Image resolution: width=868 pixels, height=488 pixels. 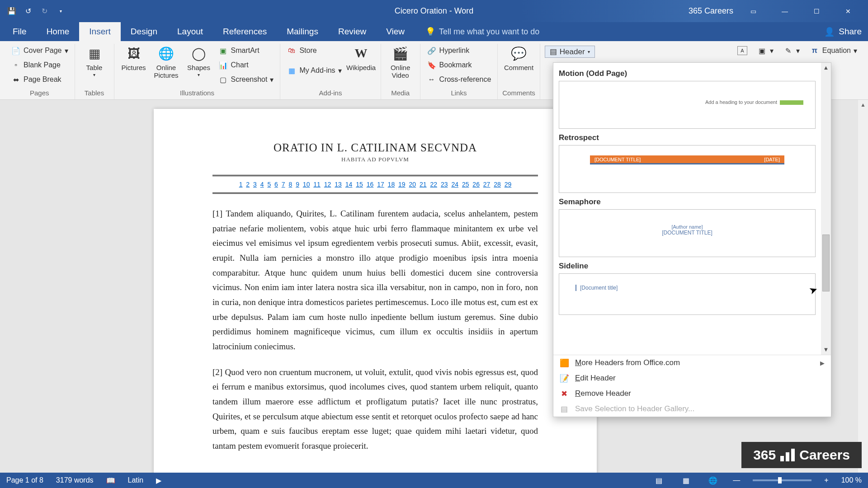 I want to click on header-button: ▤ Header ▾, so click(x=570, y=52).